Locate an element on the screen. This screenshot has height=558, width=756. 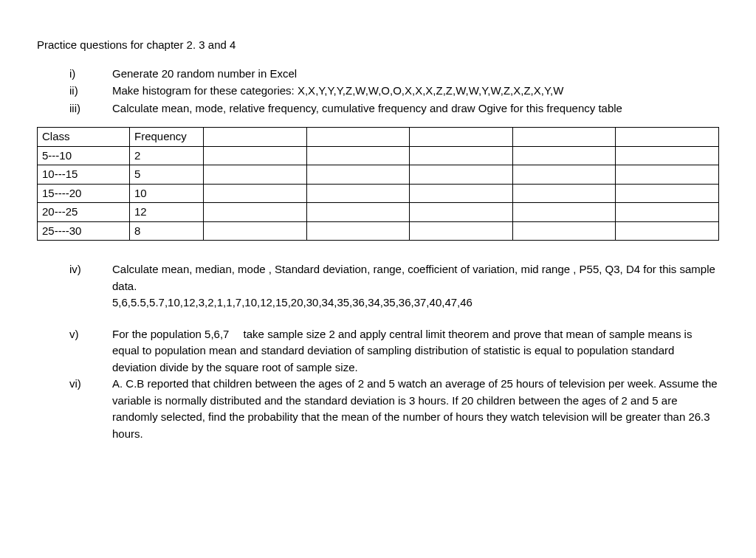
upper-question-list: i) Generate 20 random number in Excel ii… is located at coordinates (394, 92).